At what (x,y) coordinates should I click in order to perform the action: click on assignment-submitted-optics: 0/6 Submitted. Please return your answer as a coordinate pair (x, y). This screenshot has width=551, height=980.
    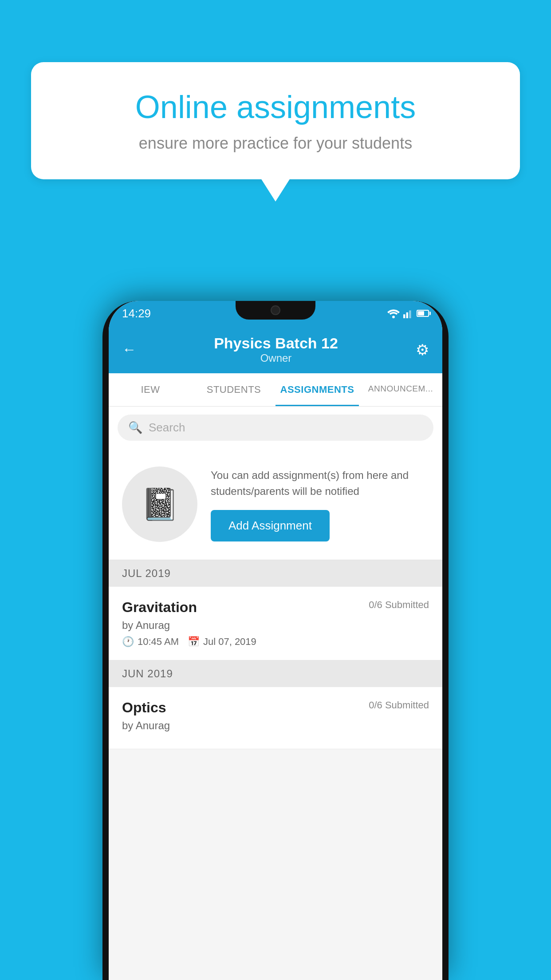
    Looking at the image, I should click on (399, 705).